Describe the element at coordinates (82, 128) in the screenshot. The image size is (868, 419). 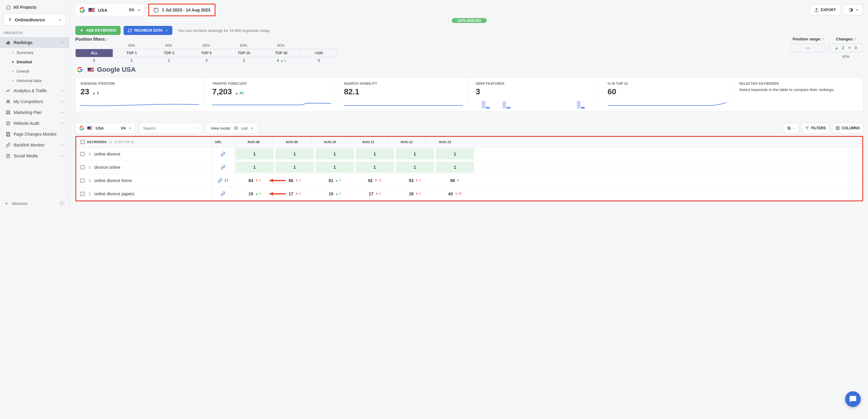
I see `google-icon` at that location.